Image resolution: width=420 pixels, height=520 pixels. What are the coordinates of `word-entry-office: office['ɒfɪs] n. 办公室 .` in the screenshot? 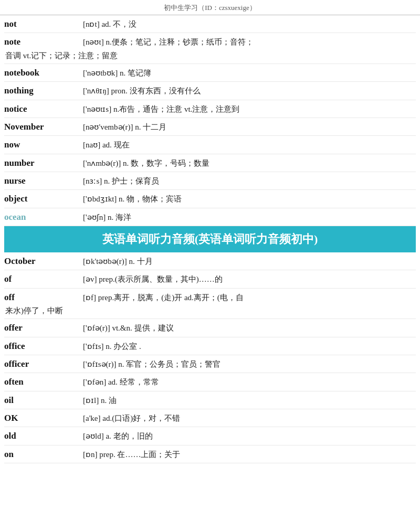 It's located at (210, 346).